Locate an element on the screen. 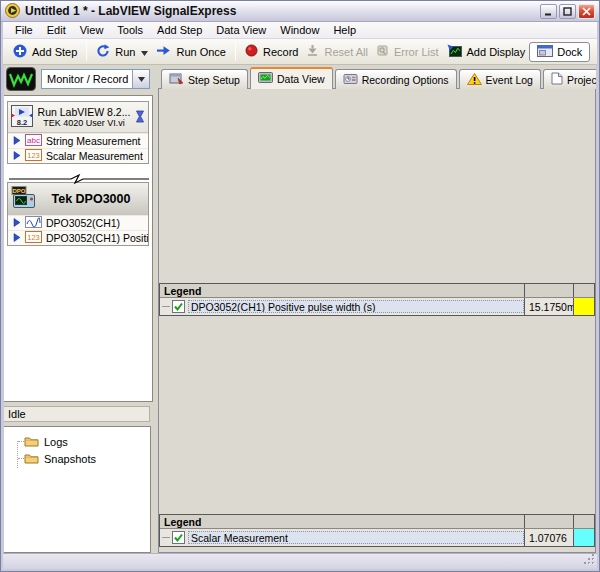 This screenshot has height=572, width=600. menu-tools: Tools is located at coordinates (130, 30).